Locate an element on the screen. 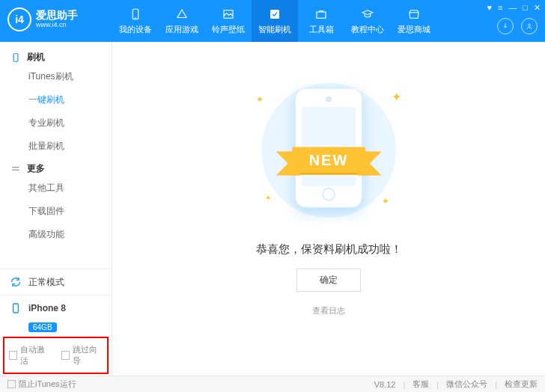  sidebar-item-other-tools: 其他工具 is located at coordinates (55, 189).